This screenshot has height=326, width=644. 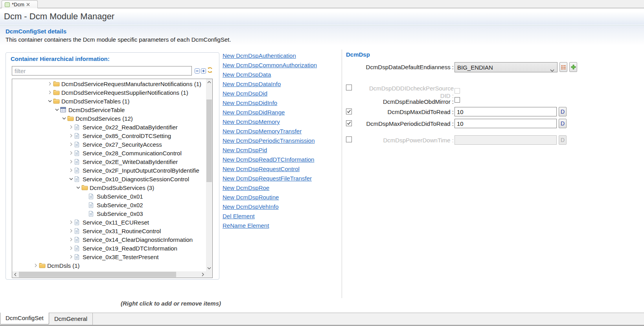 I want to click on link-new-dcmdspvehinfo: New DcmDspVehInfo, so click(x=270, y=207).